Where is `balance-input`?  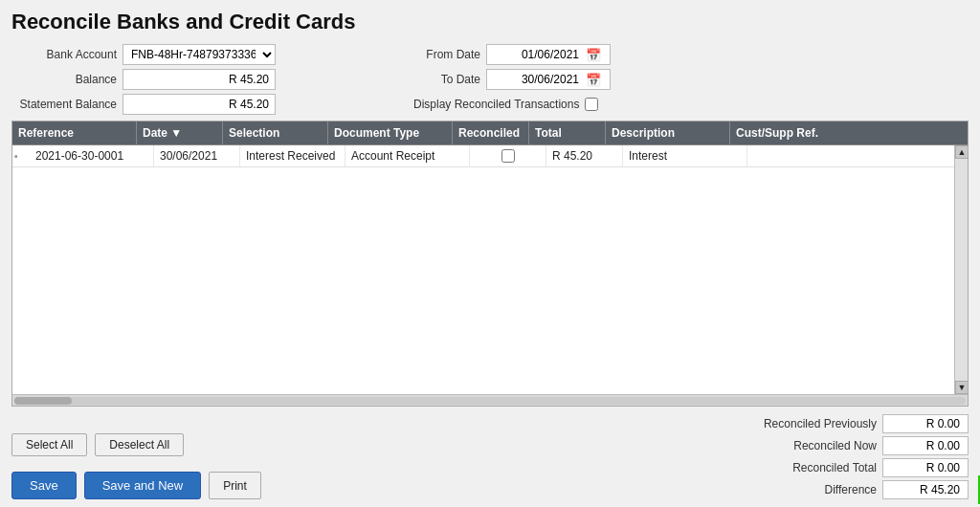 balance-input is located at coordinates (199, 79).